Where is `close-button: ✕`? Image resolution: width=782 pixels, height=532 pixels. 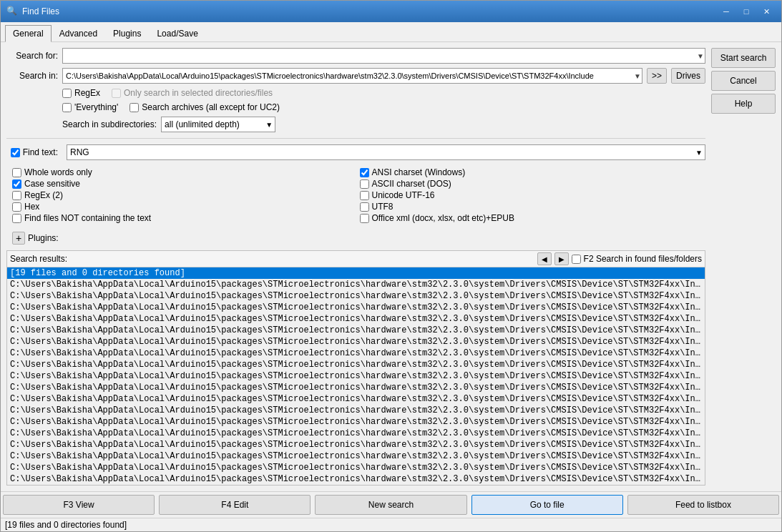 close-button: ✕ is located at coordinates (766, 11).